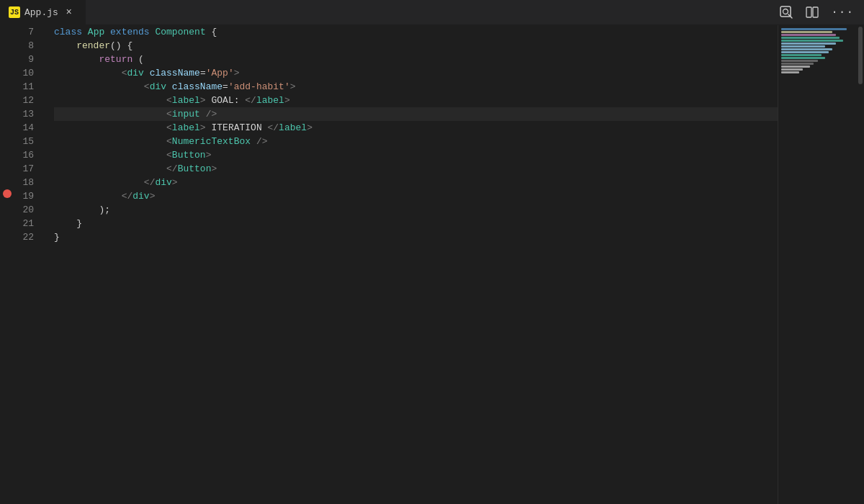  Describe the element at coordinates (14, 12) in the screenshot. I see `js-icon: JS` at that location.